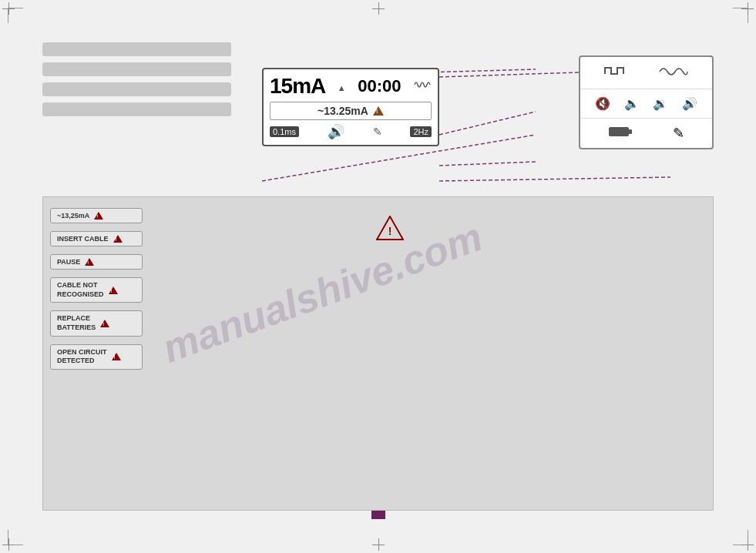 The height and width of the screenshot is (553, 756). Describe the element at coordinates (343, 111) in the screenshot. I see `approx-current: ~13.25mA` at that location.